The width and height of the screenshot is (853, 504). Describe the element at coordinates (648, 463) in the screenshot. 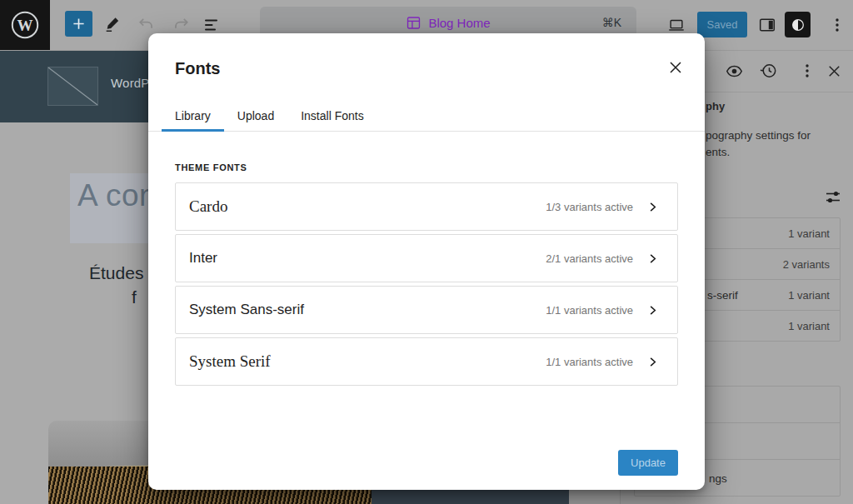

I see `update-button: Update` at that location.